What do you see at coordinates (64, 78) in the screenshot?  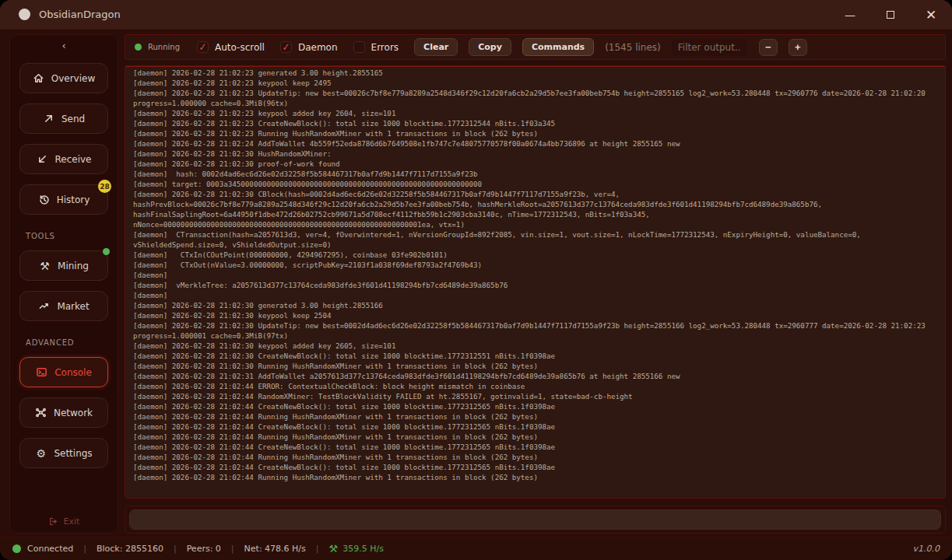 I see `sidebar-item-overview: Overview` at bounding box center [64, 78].